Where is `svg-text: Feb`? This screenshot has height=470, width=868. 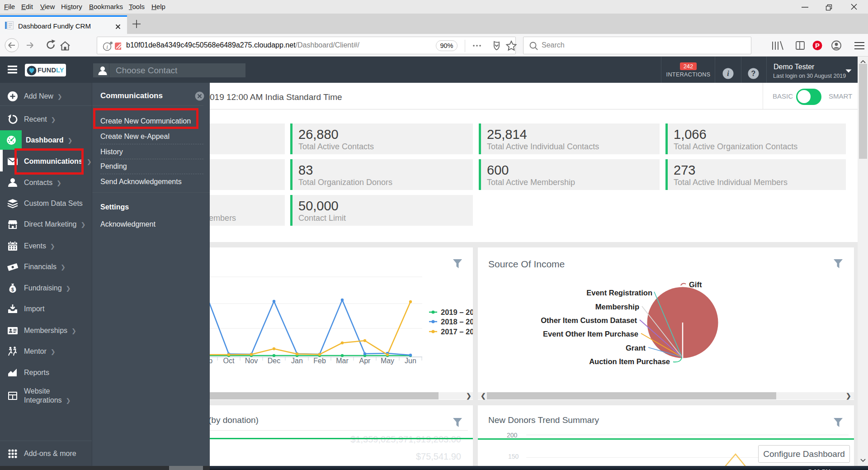
svg-text: Feb is located at coordinates (320, 361).